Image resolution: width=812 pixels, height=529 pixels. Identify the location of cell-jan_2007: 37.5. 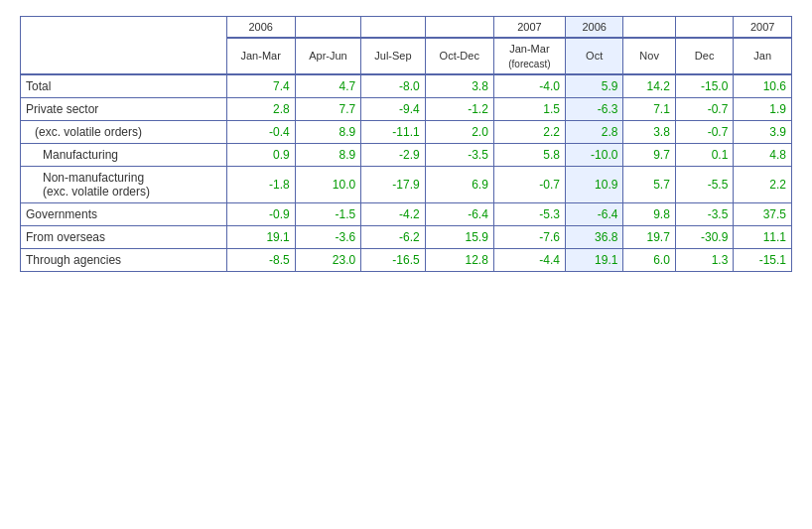
(762, 214).